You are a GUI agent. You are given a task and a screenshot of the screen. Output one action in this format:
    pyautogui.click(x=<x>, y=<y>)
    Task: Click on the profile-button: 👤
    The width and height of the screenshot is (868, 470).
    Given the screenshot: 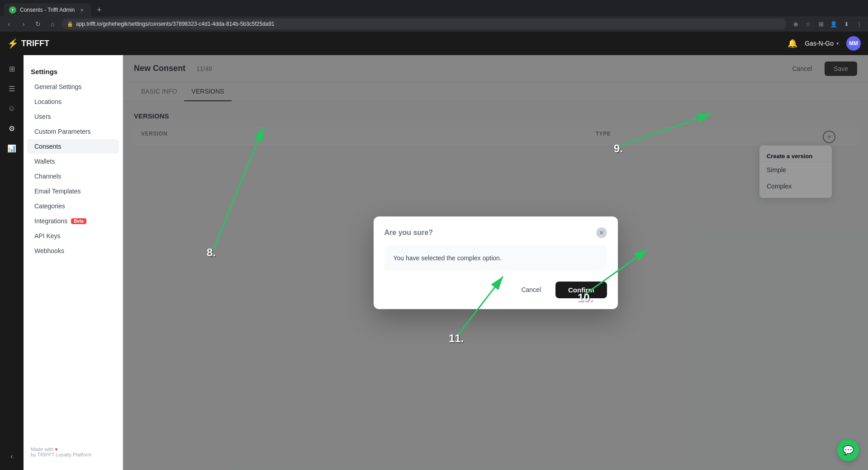 What is the action you would take?
    pyautogui.click(x=834, y=24)
    